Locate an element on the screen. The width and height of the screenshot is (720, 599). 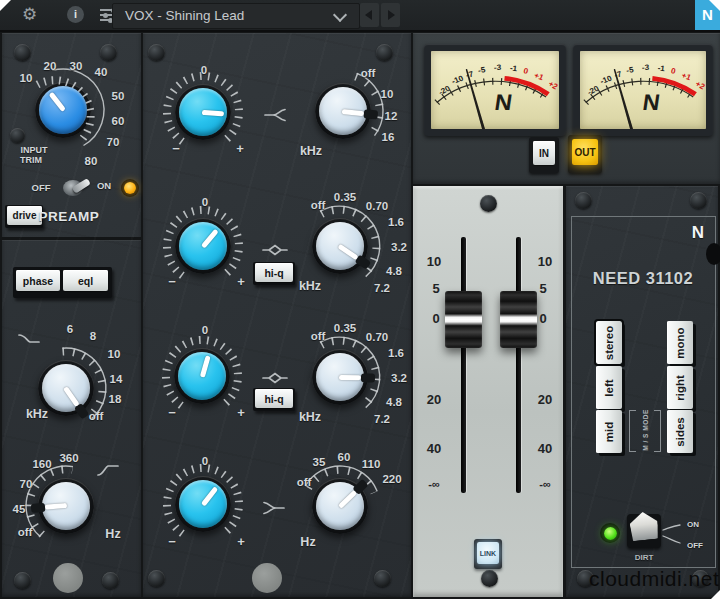
gain-minus-label: − is located at coordinates (172, 412).